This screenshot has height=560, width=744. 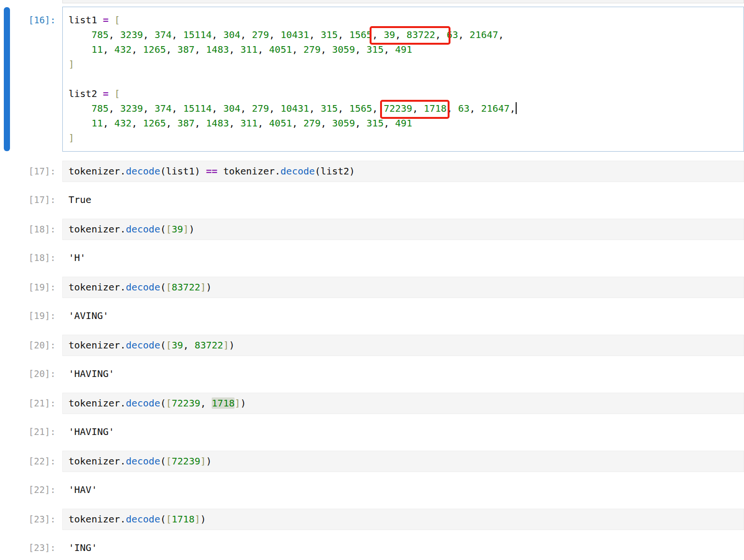 What do you see at coordinates (372, 519) in the screenshot?
I see `code-cell: [23]:tokenizer.decode([1718])` at bounding box center [372, 519].